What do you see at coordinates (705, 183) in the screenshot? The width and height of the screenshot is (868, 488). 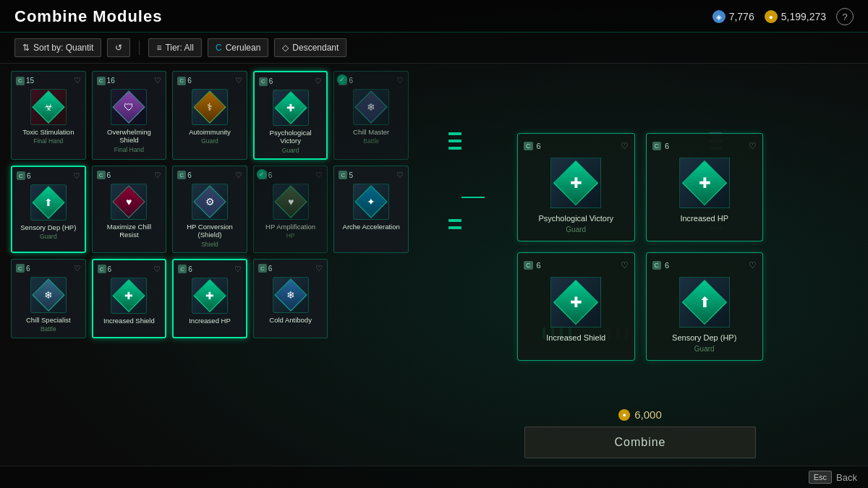 I see `slot-art-2: ✚` at bounding box center [705, 183].